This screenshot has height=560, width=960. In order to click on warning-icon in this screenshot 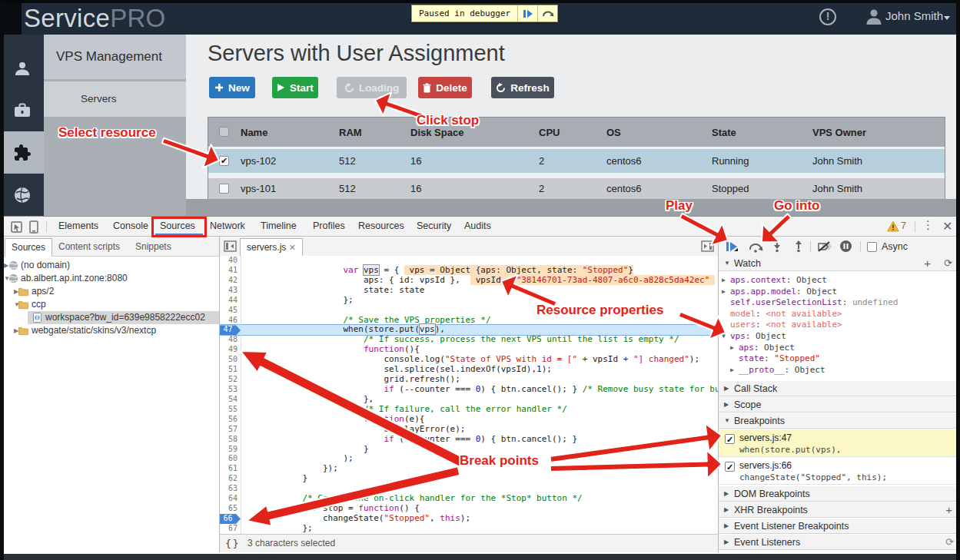, I will do `click(893, 227)`.